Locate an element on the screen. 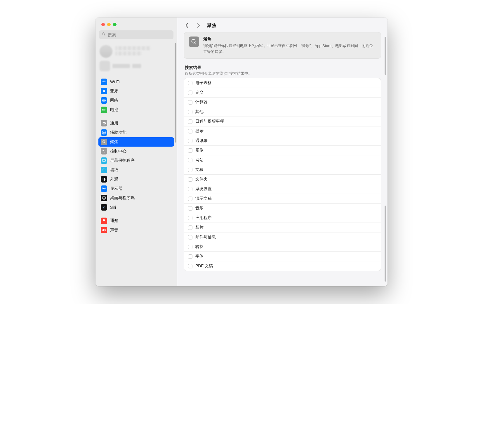 The image size is (483, 448). back-button is located at coordinates (187, 25).